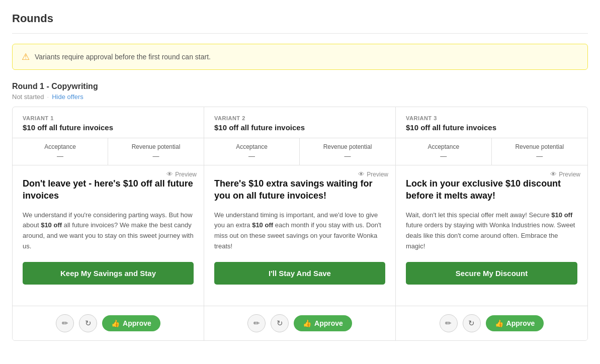 The width and height of the screenshot is (600, 364). What do you see at coordinates (562, 215) in the screenshot?
I see `bold-text-3: $10 off` at bounding box center [562, 215].